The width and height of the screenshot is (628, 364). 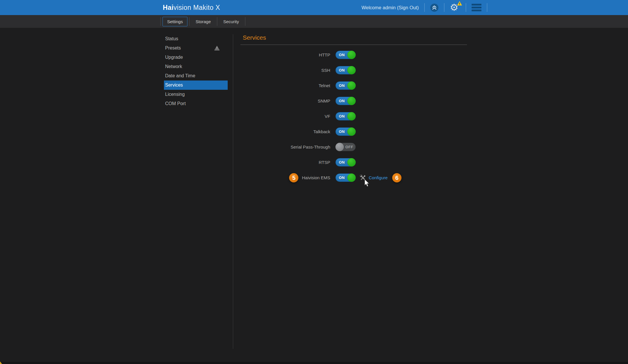 I want to click on sidebar-item-status: Status, so click(x=196, y=39).